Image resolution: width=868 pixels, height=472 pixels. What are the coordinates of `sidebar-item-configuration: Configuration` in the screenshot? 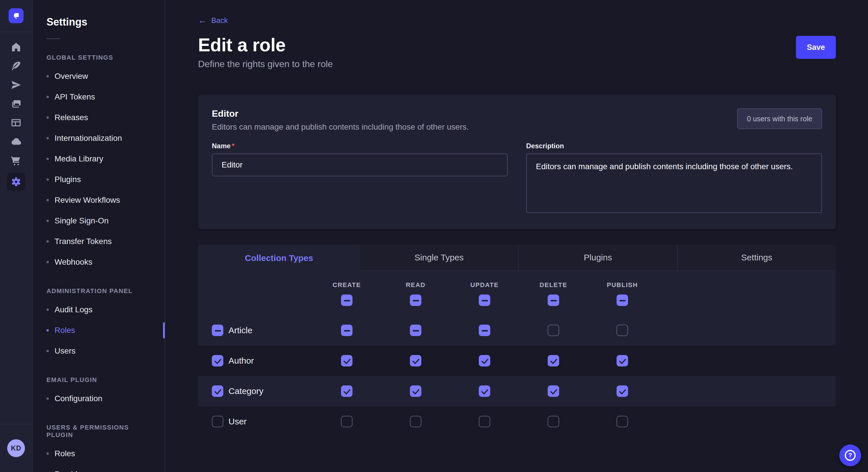 It's located at (99, 399).